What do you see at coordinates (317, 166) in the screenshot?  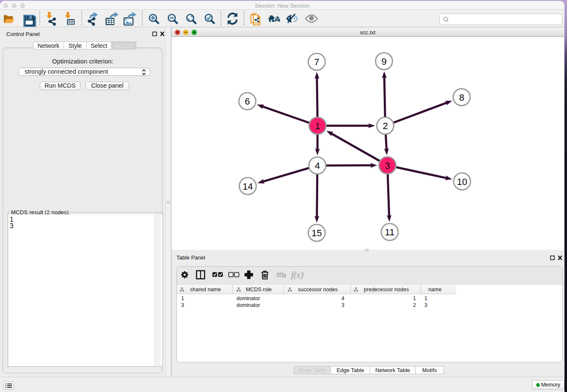 I see `svg-text: 4` at bounding box center [317, 166].